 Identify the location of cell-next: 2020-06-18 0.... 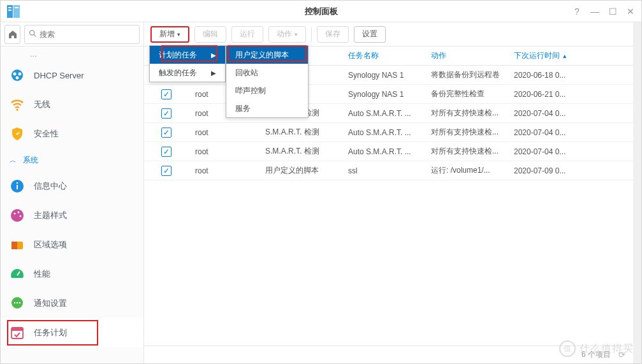
(546, 75).